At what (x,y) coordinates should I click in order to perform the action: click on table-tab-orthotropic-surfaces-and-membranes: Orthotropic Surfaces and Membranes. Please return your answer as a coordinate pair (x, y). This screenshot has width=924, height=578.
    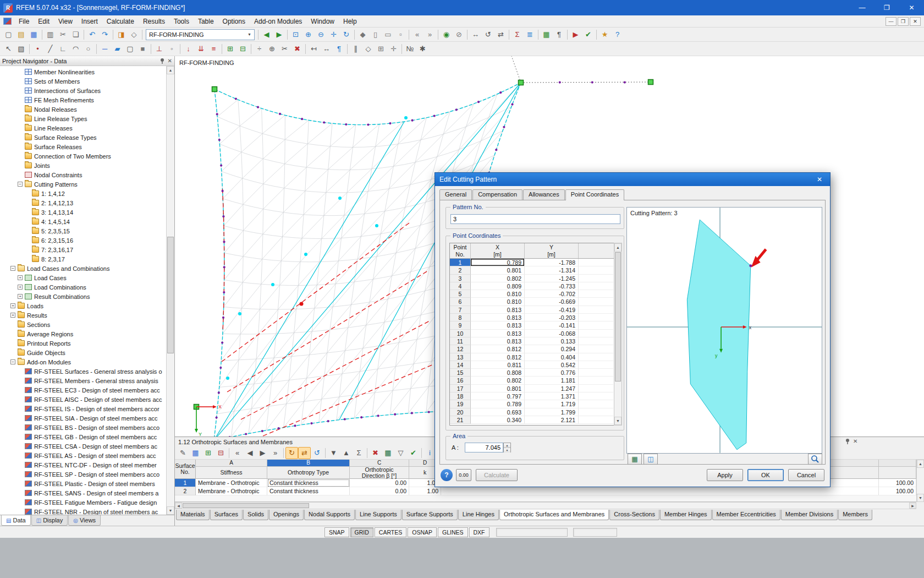
    Looking at the image, I should click on (554, 515).